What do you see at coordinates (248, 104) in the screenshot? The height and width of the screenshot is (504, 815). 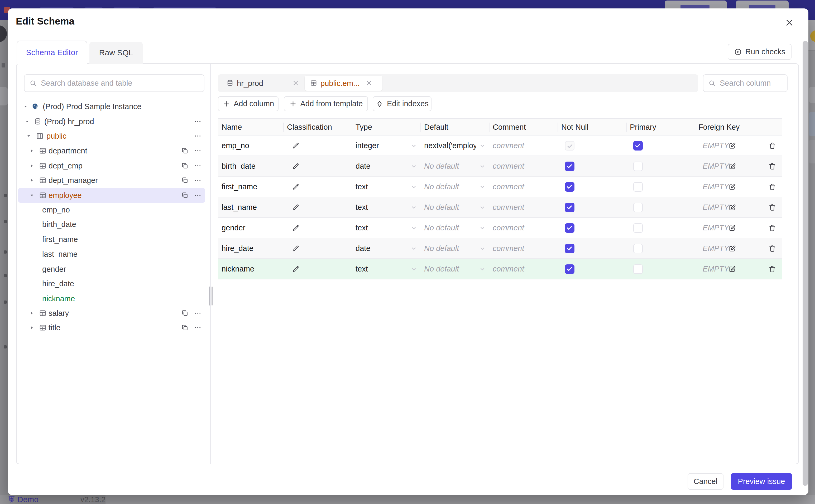 I see `add-column-button: Add column` at bounding box center [248, 104].